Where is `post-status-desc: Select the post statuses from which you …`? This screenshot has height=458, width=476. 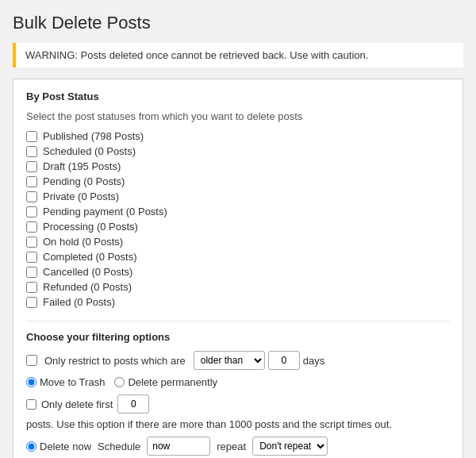
post-status-desc: Select the post statuses from which you … is located at coordinates (238, 116).